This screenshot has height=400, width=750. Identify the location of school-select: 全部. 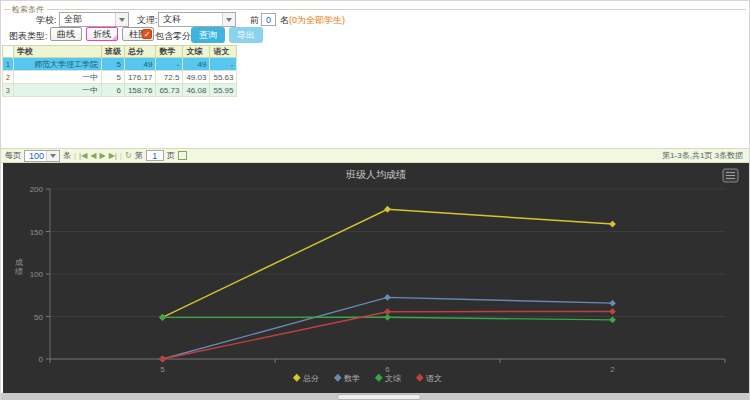
(94, 20).